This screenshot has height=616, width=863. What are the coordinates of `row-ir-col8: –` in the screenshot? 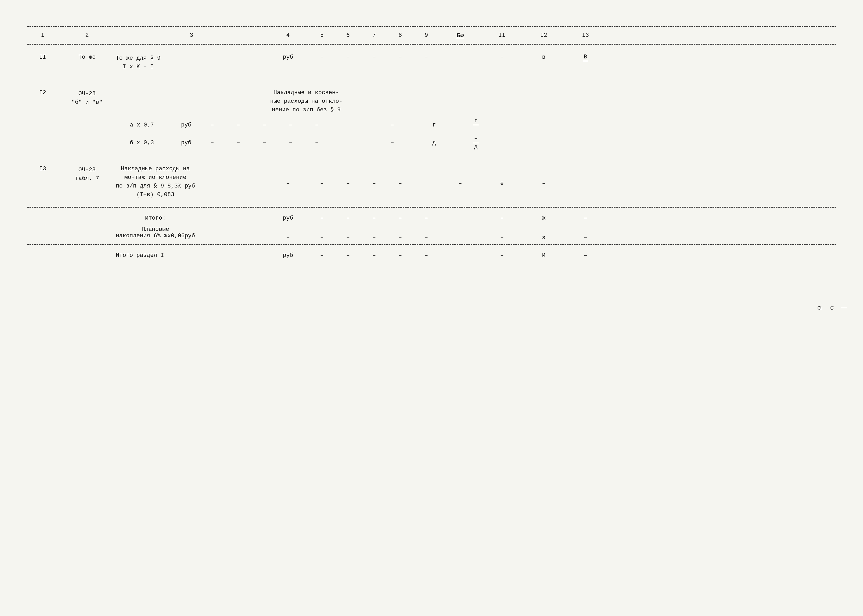 It's located at (400, 256).